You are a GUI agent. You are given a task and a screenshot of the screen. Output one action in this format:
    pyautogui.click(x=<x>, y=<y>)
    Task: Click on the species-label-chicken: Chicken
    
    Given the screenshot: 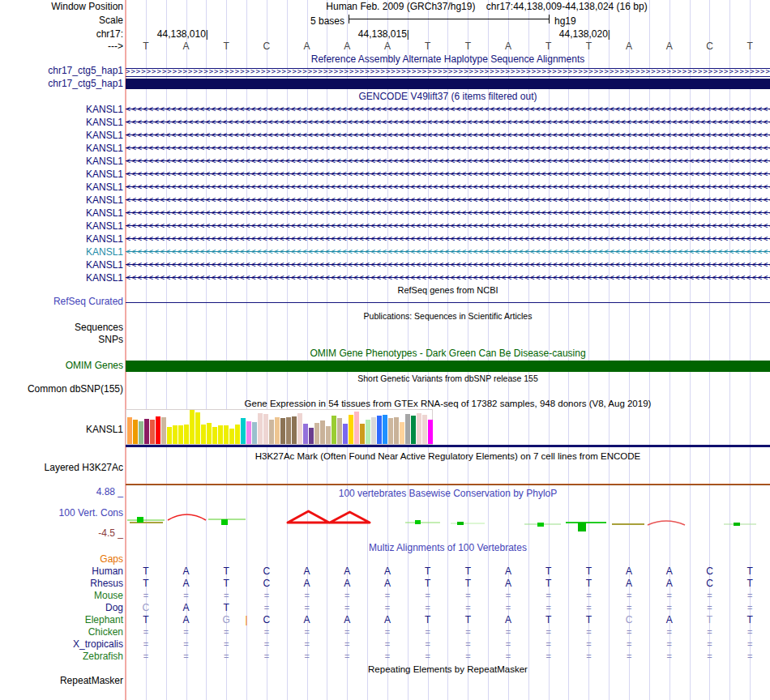 What is the action you would take?
    pyautogui.click(x=62, y=632)
    